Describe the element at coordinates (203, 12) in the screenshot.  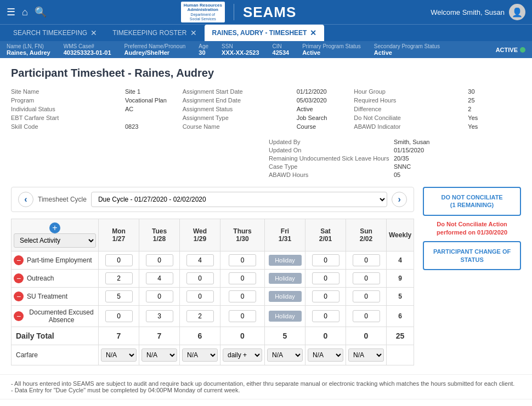
I see `nyc-logo: Human Resources Administration Departmen…` at that location.